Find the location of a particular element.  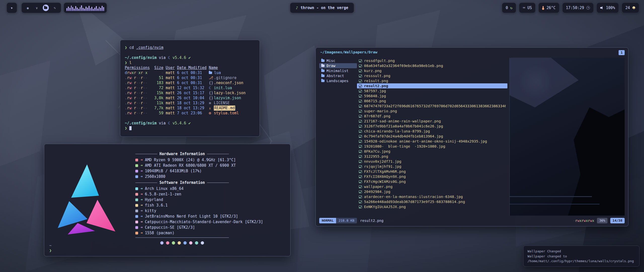

name-cell: ⎇.gitignore is located at coordinates (223, 78).